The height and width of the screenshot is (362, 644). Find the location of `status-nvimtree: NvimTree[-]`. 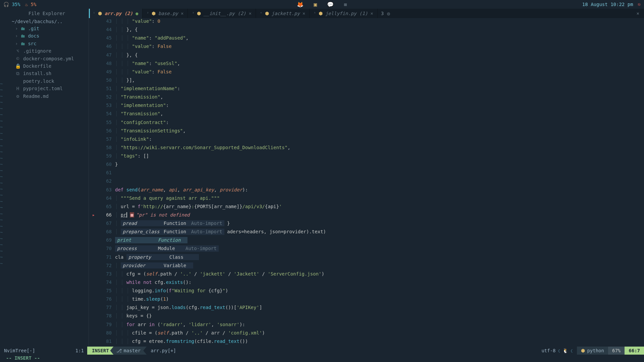

status-nvimtree: NvimTree[-] is located at coordinates (34, 351).